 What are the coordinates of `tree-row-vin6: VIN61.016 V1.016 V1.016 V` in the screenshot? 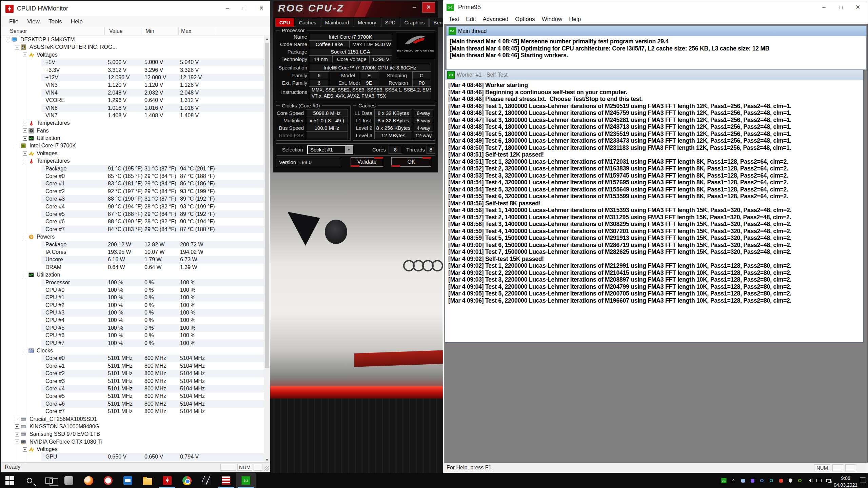 It's located at (133, 108).